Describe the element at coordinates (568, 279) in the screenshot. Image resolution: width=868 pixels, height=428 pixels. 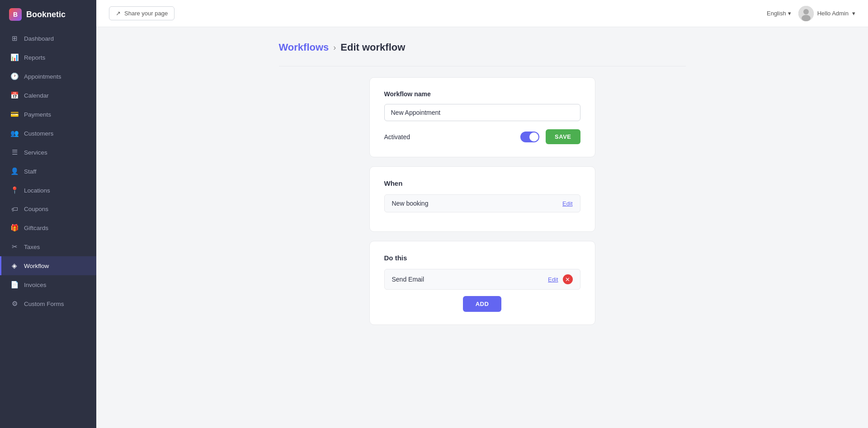
I see `do-this-remove-button: ✕` at that location.